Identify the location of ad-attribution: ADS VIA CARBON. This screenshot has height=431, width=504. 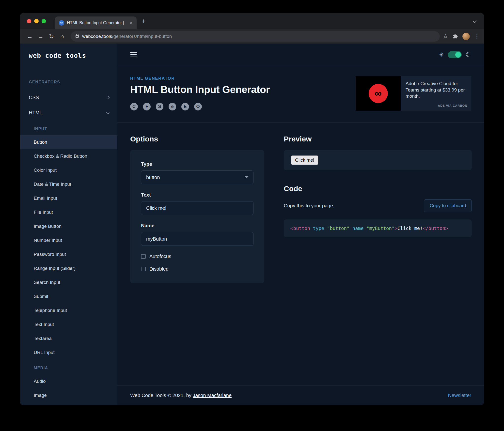
(453, 106).